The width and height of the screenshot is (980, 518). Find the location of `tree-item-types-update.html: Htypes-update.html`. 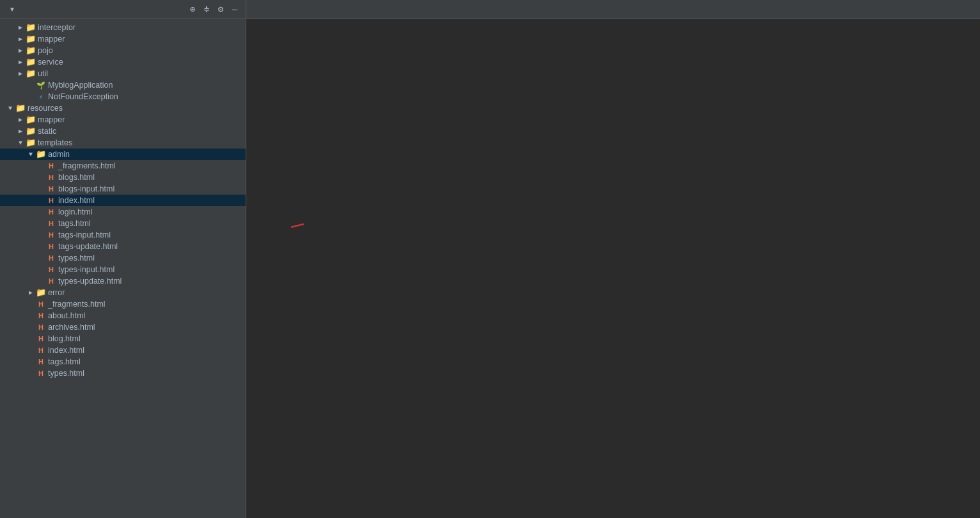

tree-item-types-update.html: Htypes-update.html is located at coordinates (123, 281).